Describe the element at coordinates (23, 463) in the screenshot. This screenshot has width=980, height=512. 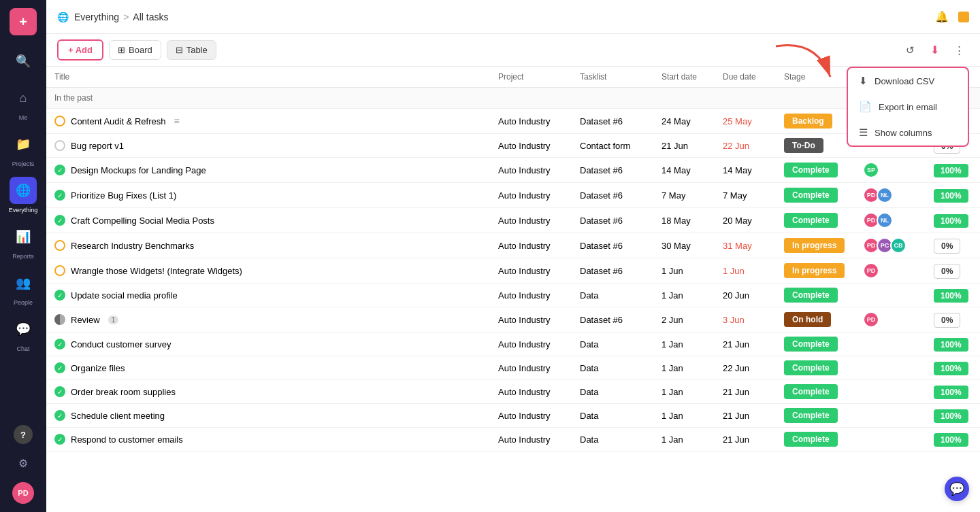
I see `settings-icon: ⚙` at that location.